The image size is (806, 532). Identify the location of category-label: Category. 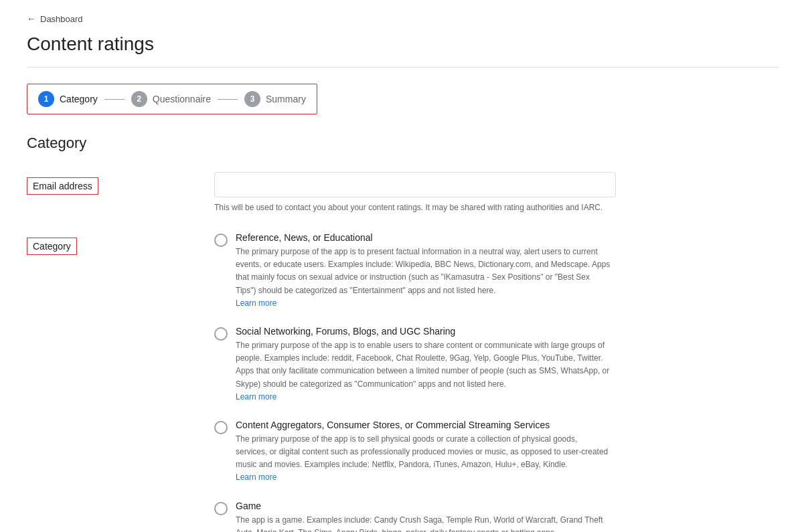
(52, 246).